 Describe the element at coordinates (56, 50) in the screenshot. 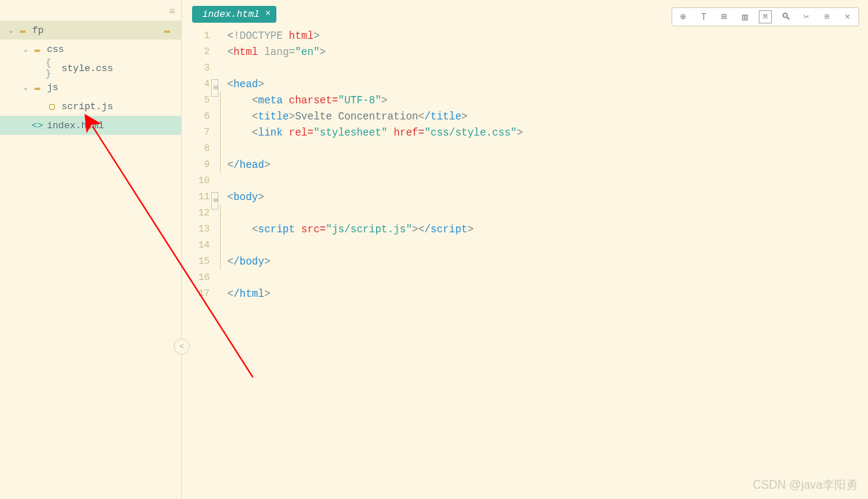

I see `tree-label: css` at that location.